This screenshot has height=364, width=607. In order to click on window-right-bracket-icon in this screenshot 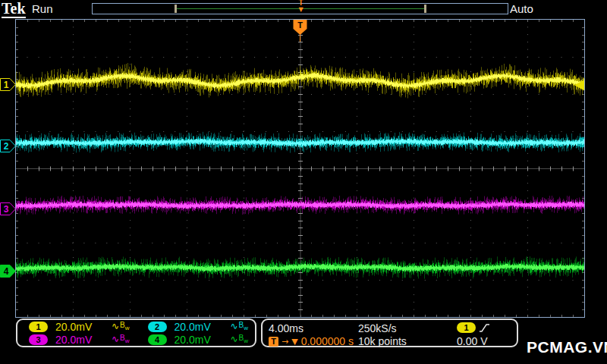, I will do `click(425, 9)`.